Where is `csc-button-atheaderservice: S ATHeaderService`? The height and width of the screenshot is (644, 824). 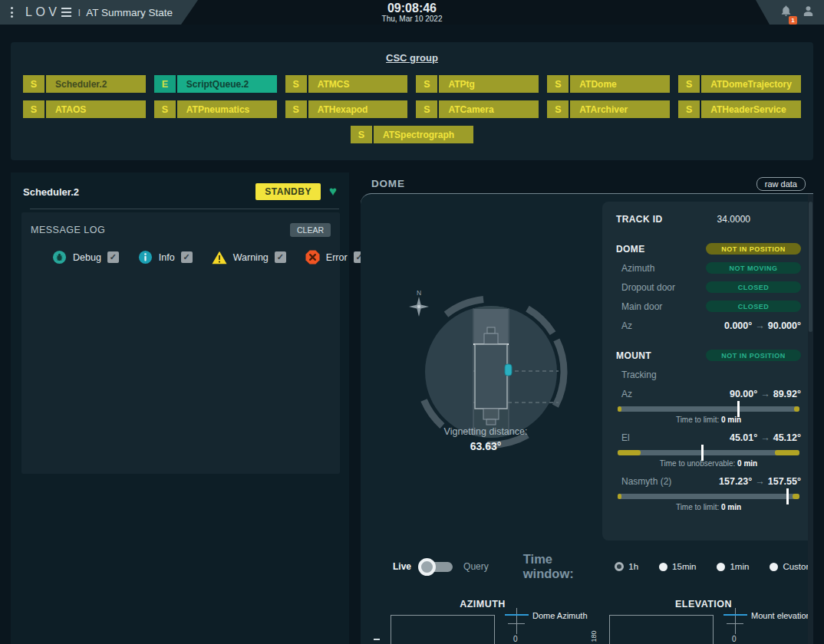 csc-button-atheaderservice: S ATHeaderService is located at coordinates (740, 109).